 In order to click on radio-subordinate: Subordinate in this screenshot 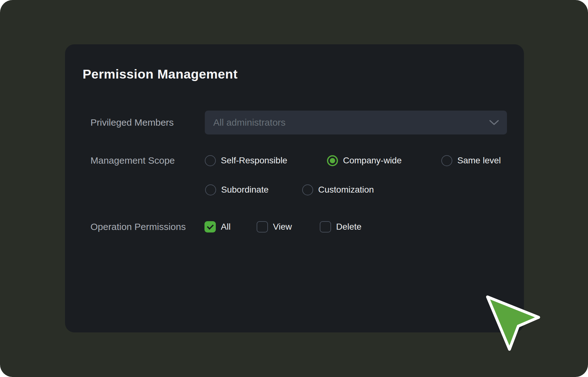, I will do `click(237, 190)`.